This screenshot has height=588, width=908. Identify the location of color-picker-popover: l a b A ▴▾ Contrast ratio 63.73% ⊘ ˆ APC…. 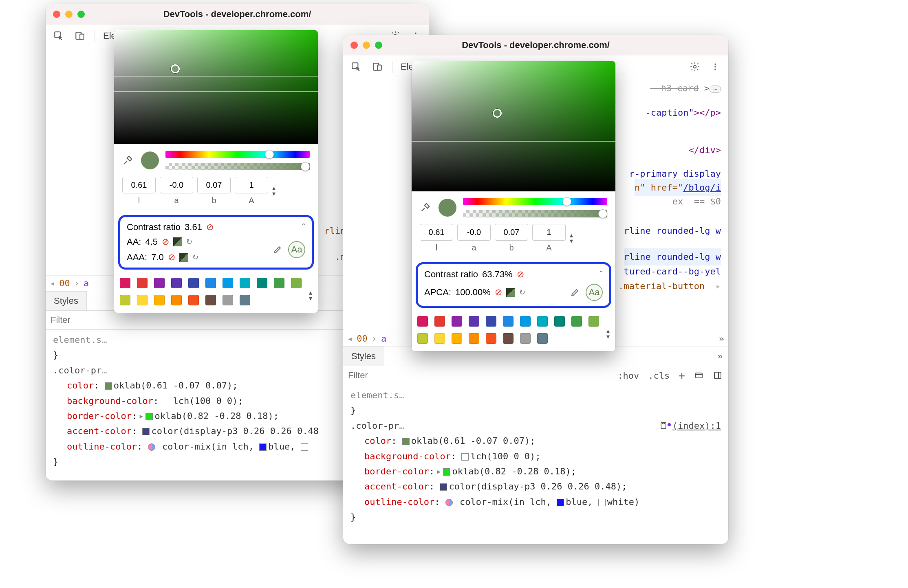
(514, 206).